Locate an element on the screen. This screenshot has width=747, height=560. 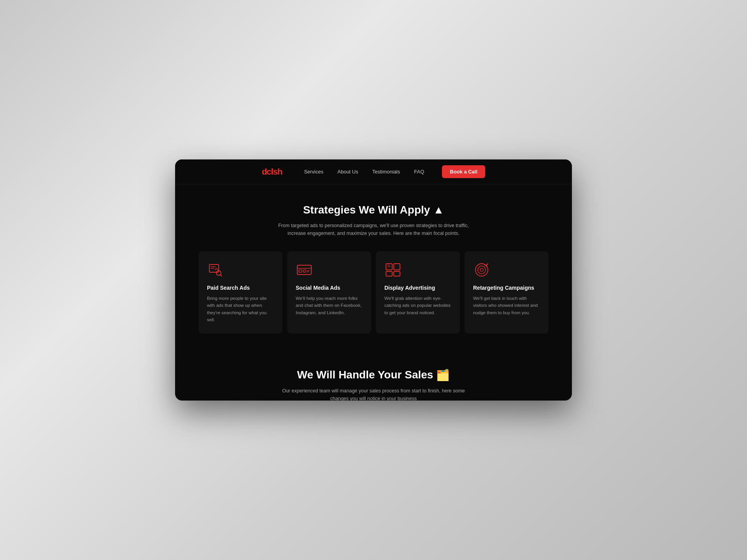
card-paid-search-desc: Bring more people to your site with ads … is located at coordinates (240, 309).